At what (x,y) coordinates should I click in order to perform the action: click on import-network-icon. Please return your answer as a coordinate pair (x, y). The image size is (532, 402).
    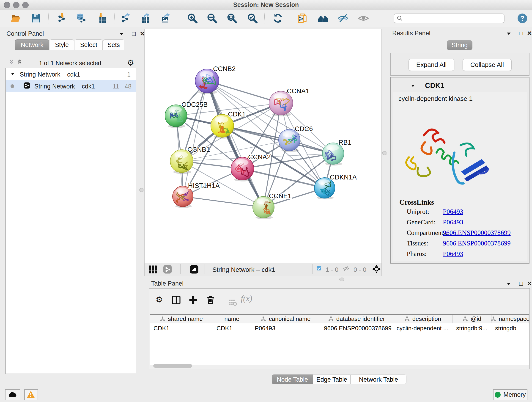
    Looking at the image, I should click on (62, 18).